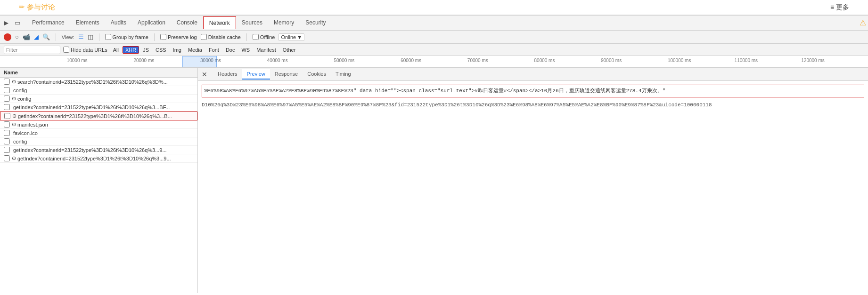  Describe the element at coordinates (434, 50) in the screenshot. I see `filter-bar: Hide data URLs AllXHRJSCSSImgMediaFontDo…` at that location.